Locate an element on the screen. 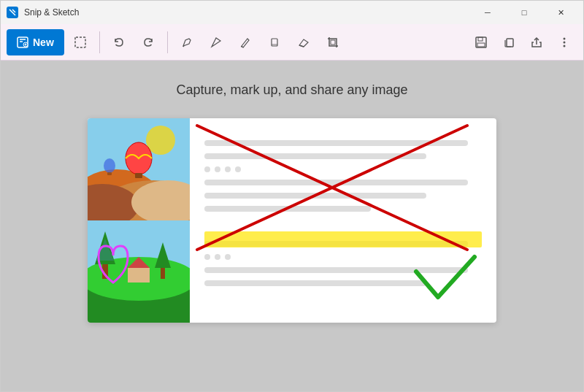  landscape-image is located at coordinates (139, 272).